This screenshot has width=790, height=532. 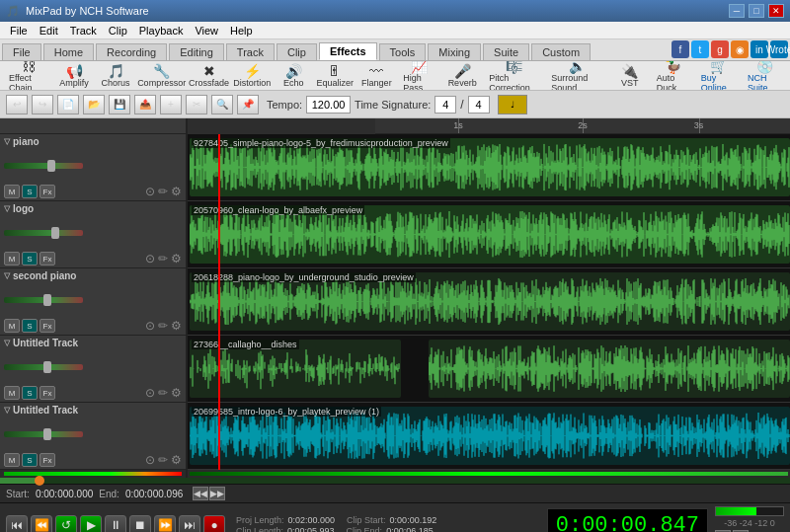 I want to click on tool1-btn: ✂, so click(x=197, y=105).